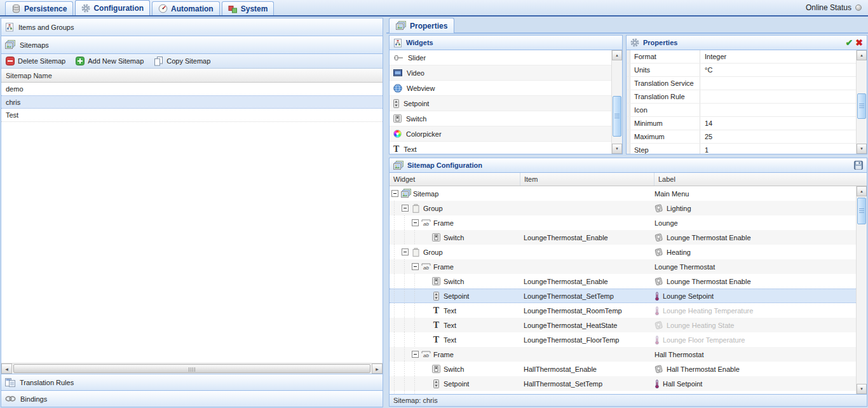  What do you see at coordinates (587, 179) in the screenshot?
I see `column-header-item: Item` at bounding box center [587, 179].